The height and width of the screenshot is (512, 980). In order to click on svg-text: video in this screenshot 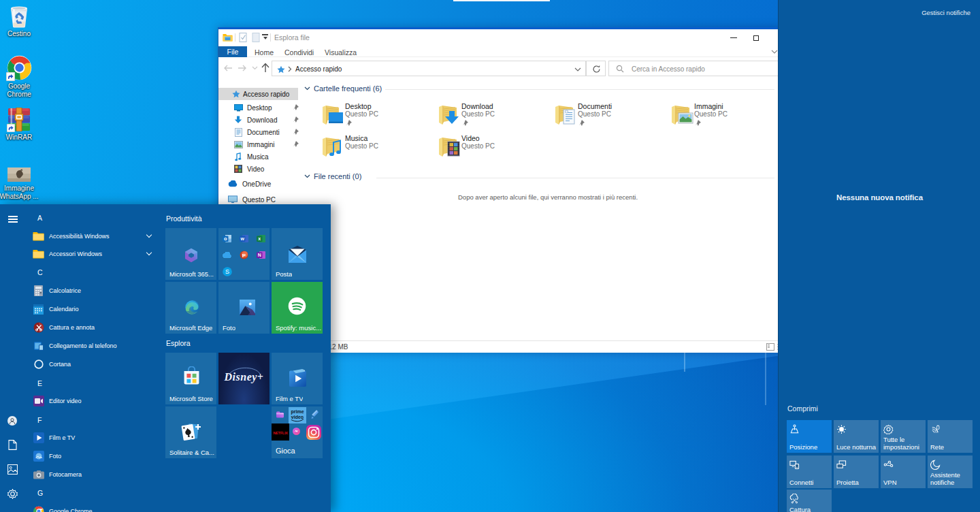, I will do `click(297, 417)`.